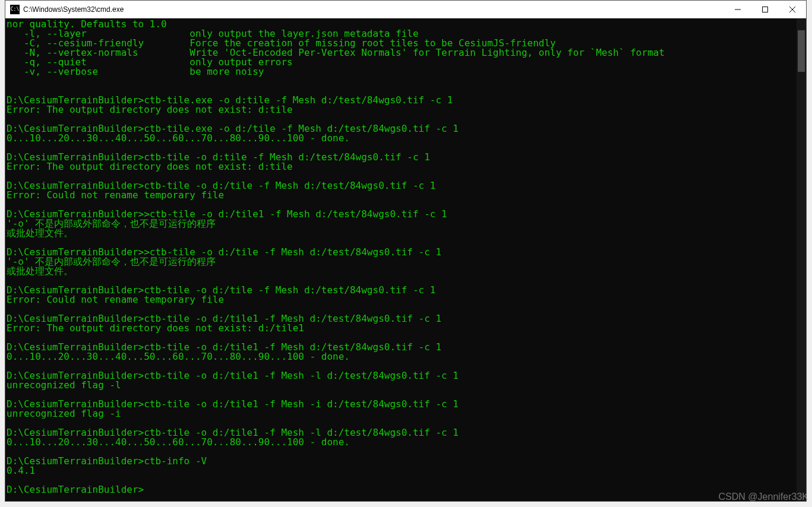  What do you see at coordinates (402, 461) in the screenshot?
I see `terminal-line: D:\CesiumTerrainBuilder>ctb-info -V` at bounding box center [402, 461].